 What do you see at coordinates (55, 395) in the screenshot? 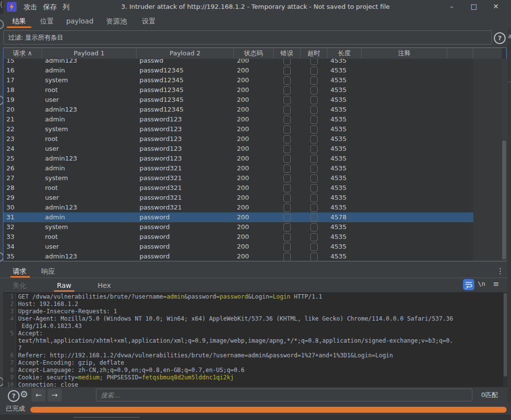
I see `search-next-button: →` at bounding box center [55, 395].